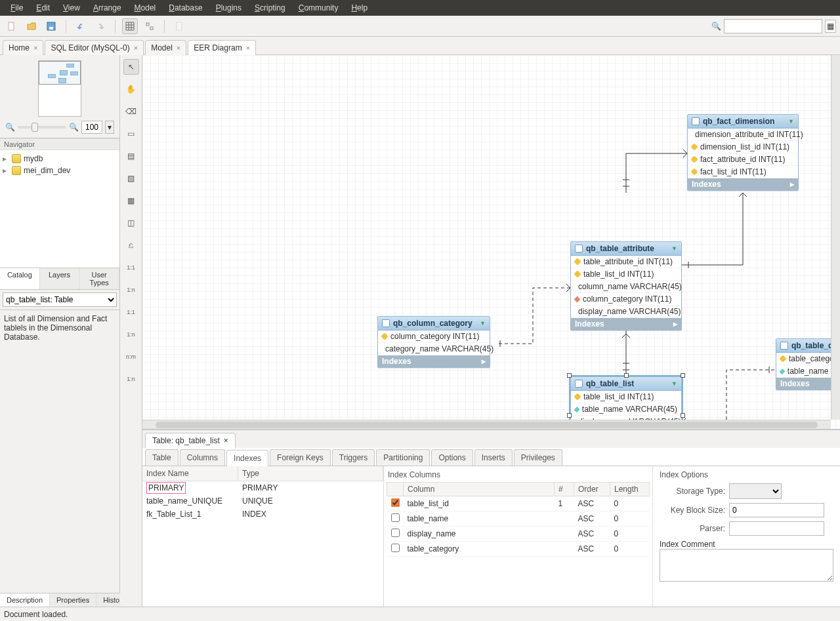 The height and width of the screenshot is (621, 840). I want to click on editor-subtab: Table, so click(161, 458).